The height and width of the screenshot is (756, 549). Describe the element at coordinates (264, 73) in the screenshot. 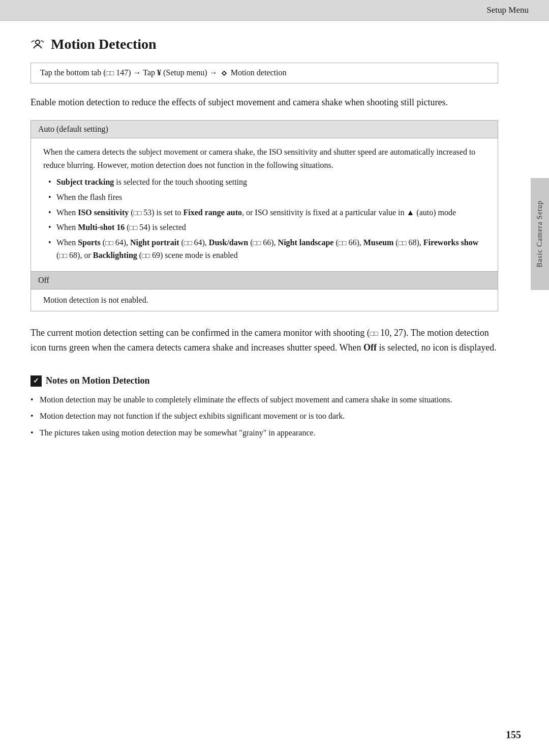

I see `nav-box: Tap the bottom tab (□□ 147) → Tap ¥ (Set…` at that location.